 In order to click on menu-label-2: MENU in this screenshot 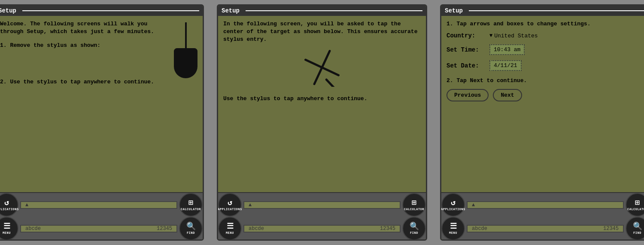, I will do `click(230, 233)`.